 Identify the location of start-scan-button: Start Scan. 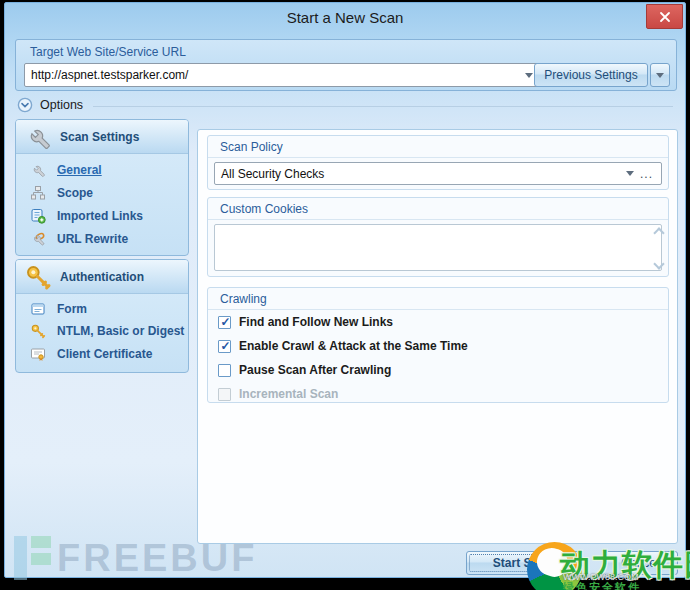
(522, 563).